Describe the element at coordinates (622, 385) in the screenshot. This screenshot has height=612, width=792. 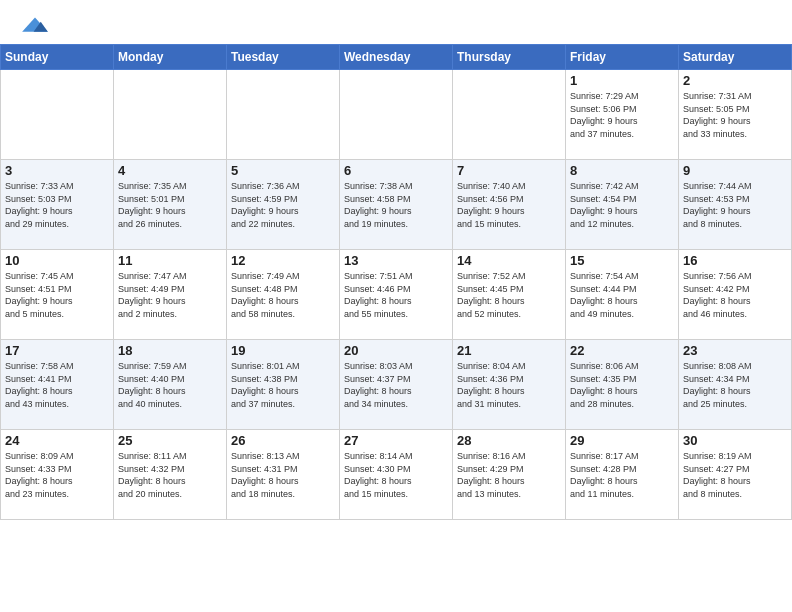
I see `day-info: Sunrise: 8:06 AM Sunset: 4:35 PM Dayligh…` at that location.